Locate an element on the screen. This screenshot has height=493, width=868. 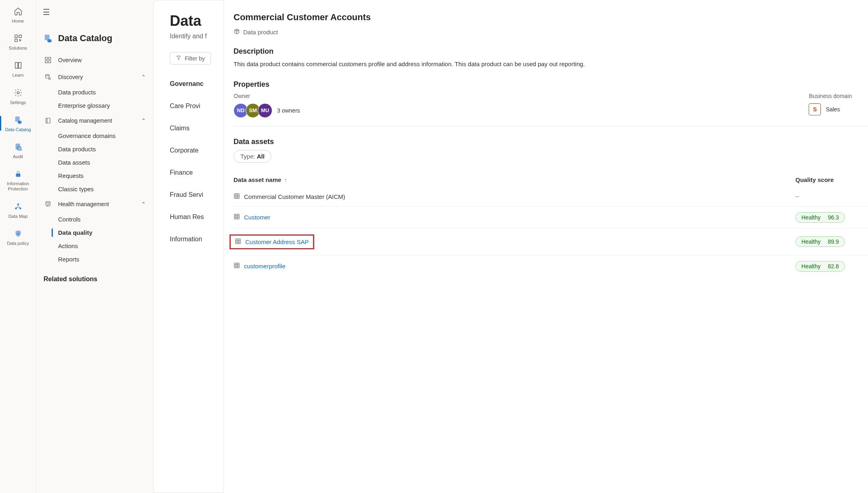
sidebar-discovery-data-products: Data products is located at coordinates (95, 92).